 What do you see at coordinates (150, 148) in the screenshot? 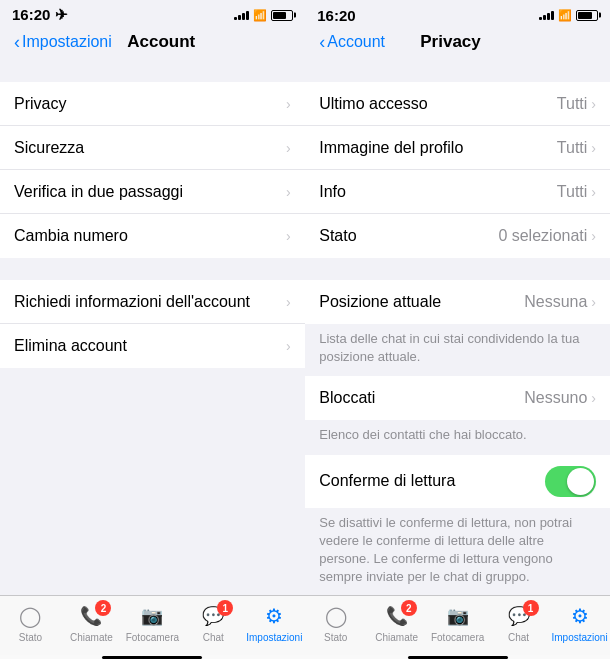
I see `sicurezza-label: Sicurezza` at bounding box center [150, 148].